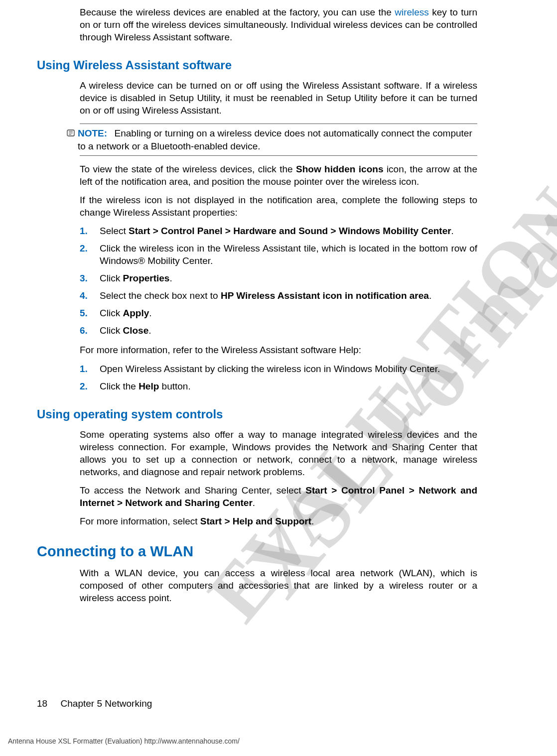 This screenshot has width=557, height=756. Describe the element at coordinates (278, 521) in the screenshot. I see `paragraph: For more information, select Start > Hel…` at that location.